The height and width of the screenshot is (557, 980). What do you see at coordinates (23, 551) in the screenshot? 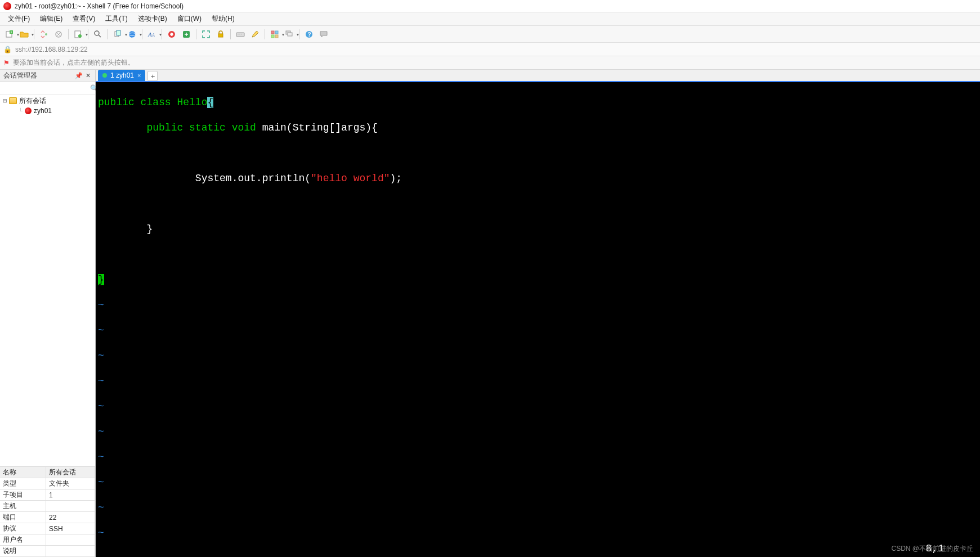
I see `prop-key: 说明` at bounding box center [23, 551].